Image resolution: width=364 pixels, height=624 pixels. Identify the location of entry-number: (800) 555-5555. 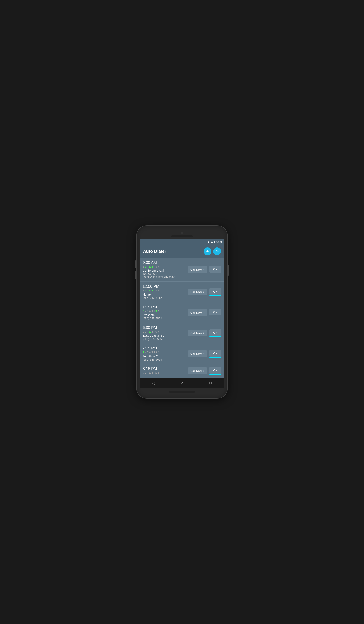
(164, 339).